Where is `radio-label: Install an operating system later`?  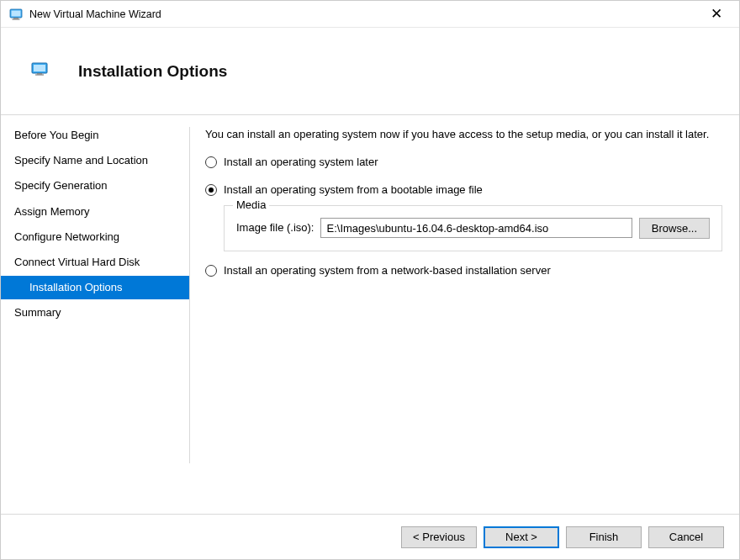 radio-label: Install an operating system later is located at coordinates (301, 163).